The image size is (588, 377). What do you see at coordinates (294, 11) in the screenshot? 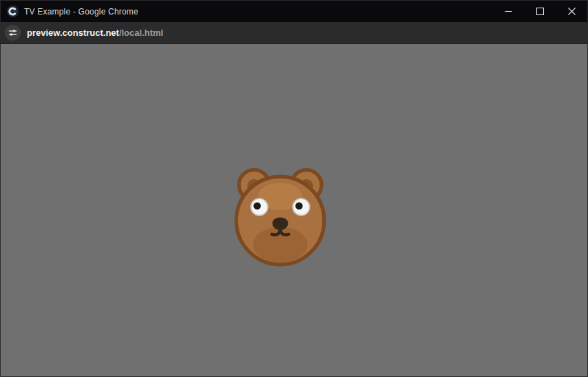
I see `titlebar: TV Example - Google Chrome` at bounding box center [294, 11].